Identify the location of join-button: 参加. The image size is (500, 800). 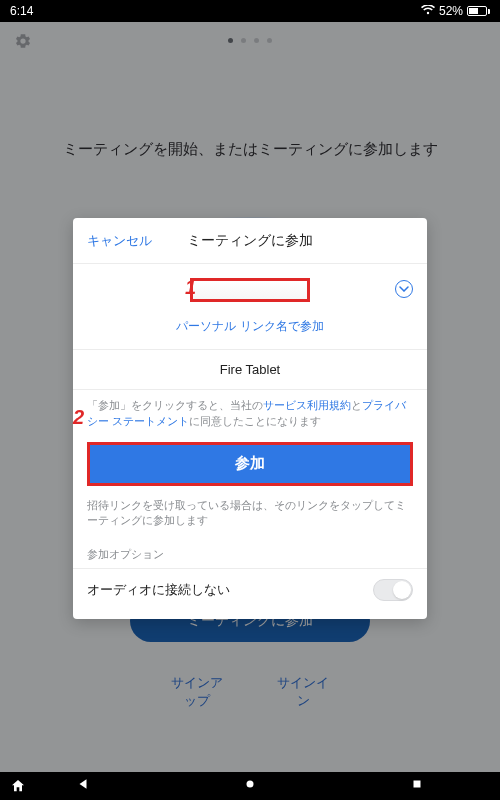
(250, 464).